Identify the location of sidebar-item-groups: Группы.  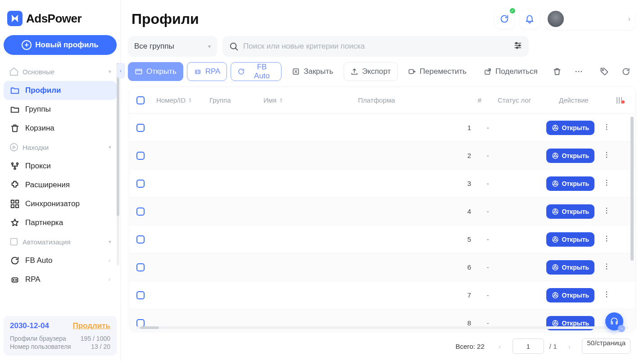
(60, 109).